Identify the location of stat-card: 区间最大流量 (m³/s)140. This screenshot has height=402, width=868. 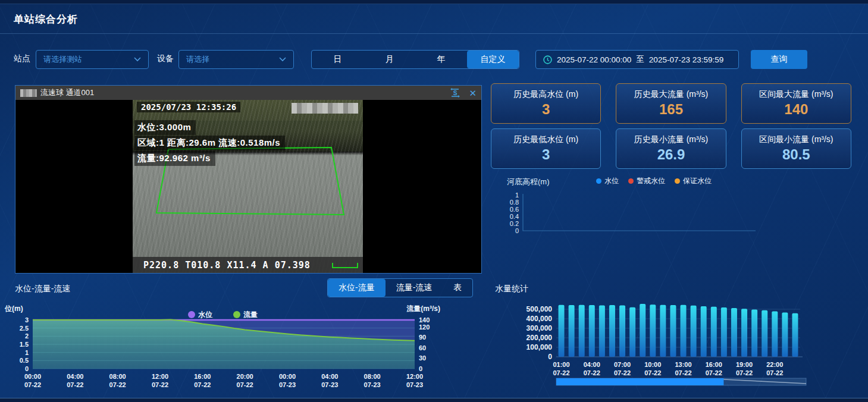
(796, 103).